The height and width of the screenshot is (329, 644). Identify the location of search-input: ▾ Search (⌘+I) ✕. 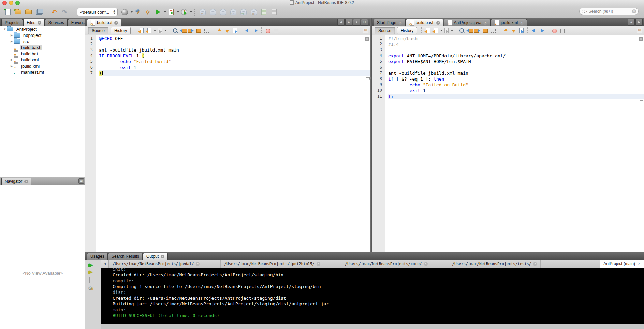
(609, 11).